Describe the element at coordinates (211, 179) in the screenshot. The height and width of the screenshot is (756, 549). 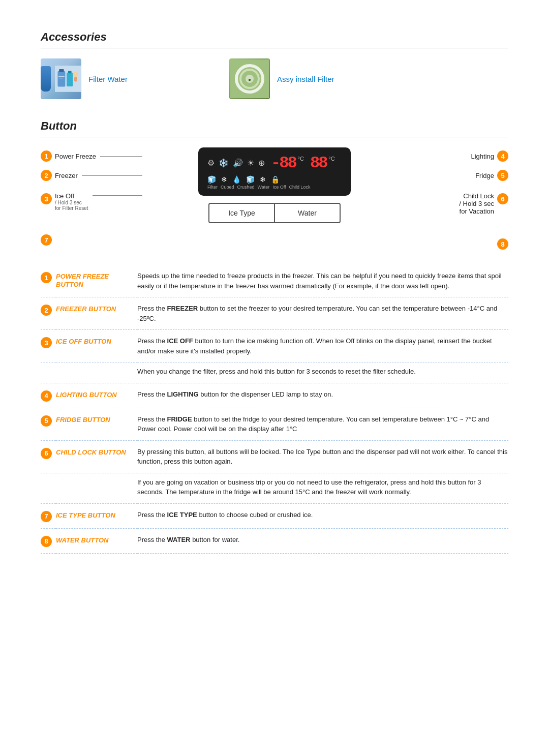
I see `disp-icon-filter: 🧊` at that location.